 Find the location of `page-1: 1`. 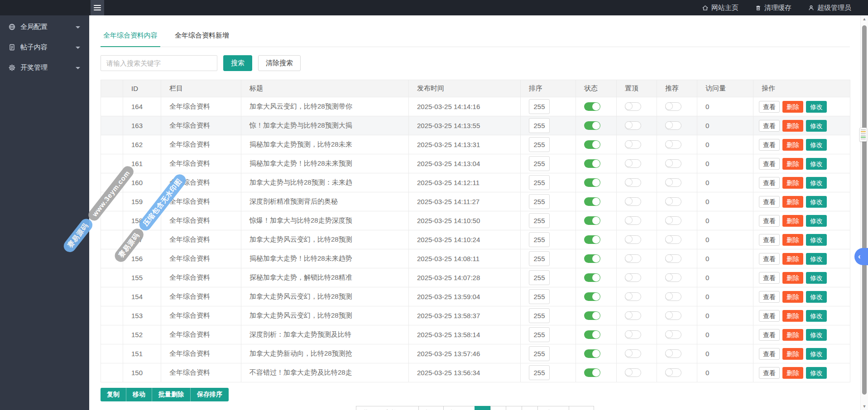

page-1: 1 is located at coordinates (483, 408).